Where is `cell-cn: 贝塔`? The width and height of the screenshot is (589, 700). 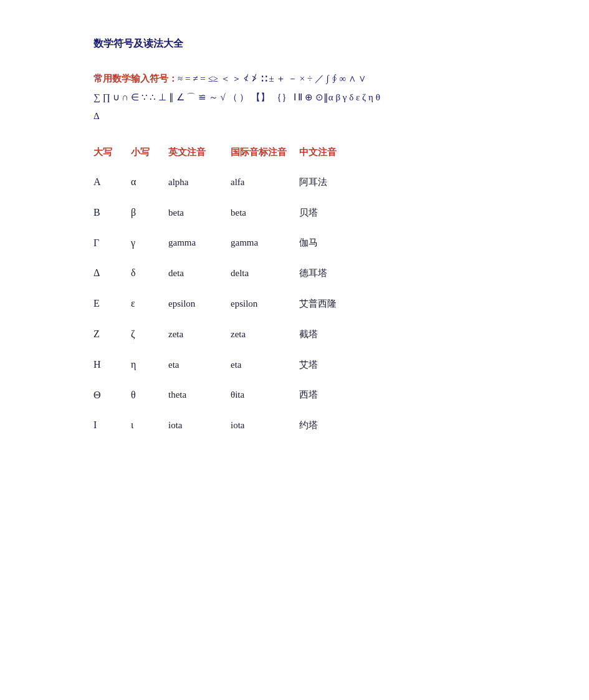 cell-cn: 贝塔 is located at coordinates (330, 213).